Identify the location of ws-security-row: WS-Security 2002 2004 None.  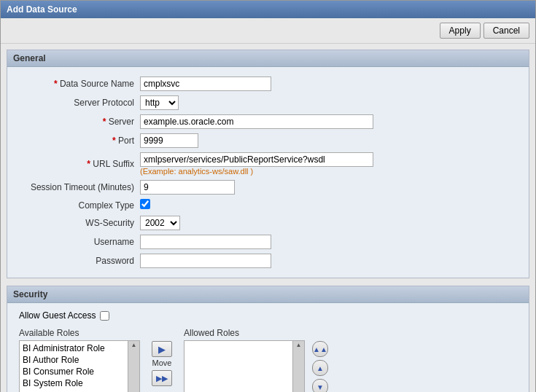
(268, 223).